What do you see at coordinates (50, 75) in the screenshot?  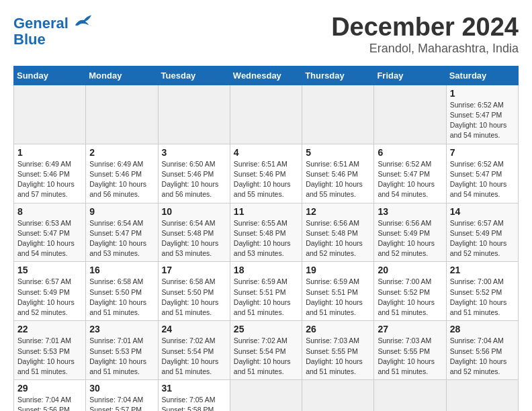 I see `day-header-sunday: Sunday` at bounding box center [50, 75].